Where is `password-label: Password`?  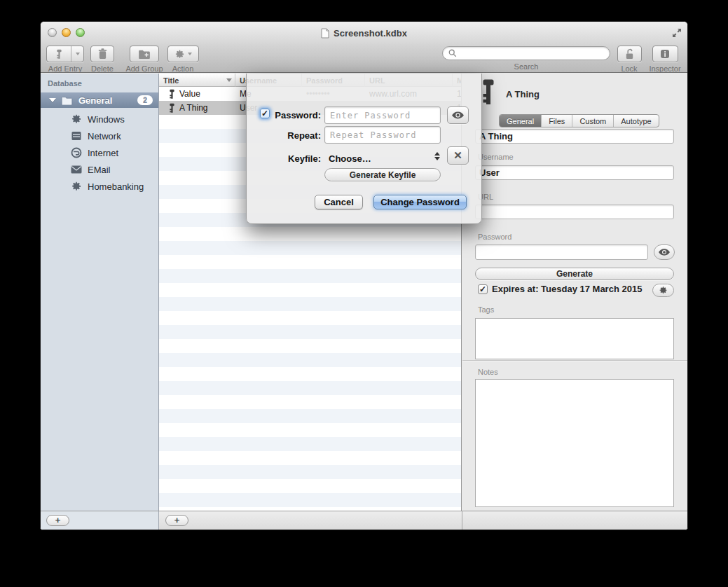
password-label: Password is located at coordinates (495, 237).